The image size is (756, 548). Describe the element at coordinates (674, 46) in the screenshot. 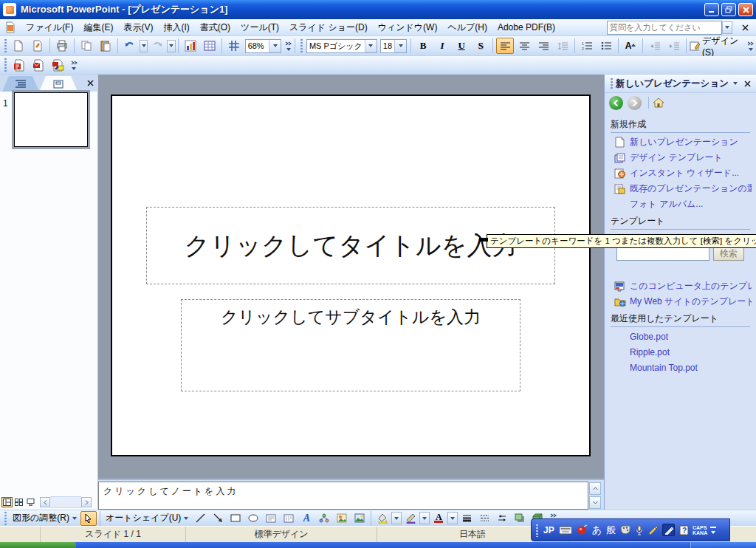

I see `increase-indent-button` at that location.